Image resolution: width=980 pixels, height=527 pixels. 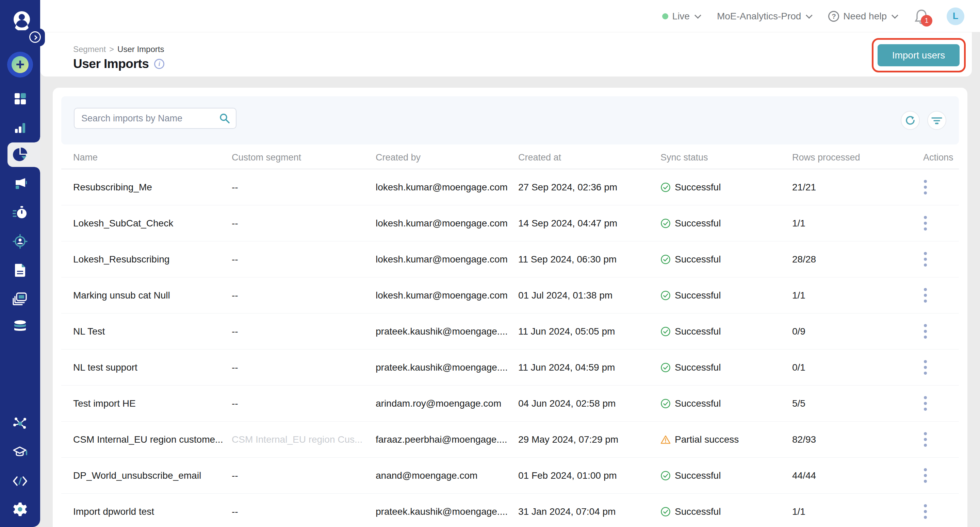 What do you see at coordinates (20, 424) in the screenshot?
I see `sidebar-item-integrations` at bounding box center [20, 424].